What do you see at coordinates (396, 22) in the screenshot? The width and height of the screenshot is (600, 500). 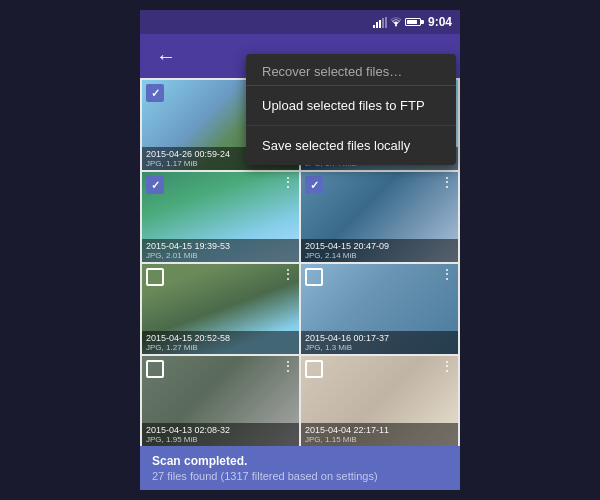 I see `wifi-icon` at bounding box center [396, 22].